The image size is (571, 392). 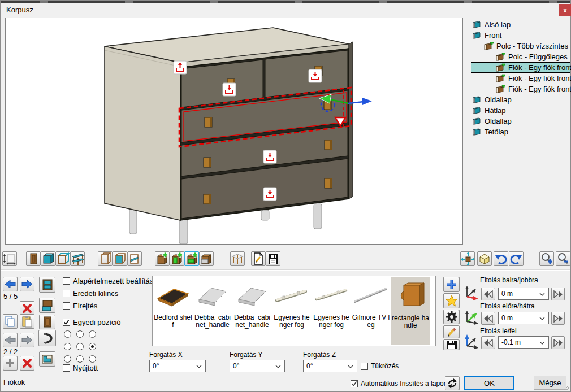 I want to click on add-handle-button, so click(x=10, y=363).